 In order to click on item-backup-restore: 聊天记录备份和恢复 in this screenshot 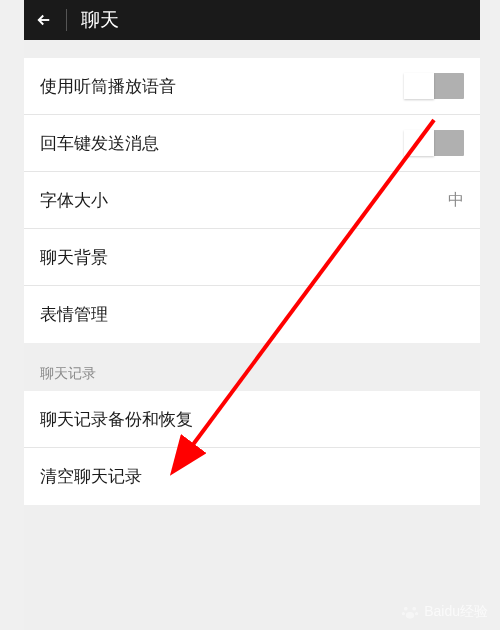, I will do `click(252, 420)`.